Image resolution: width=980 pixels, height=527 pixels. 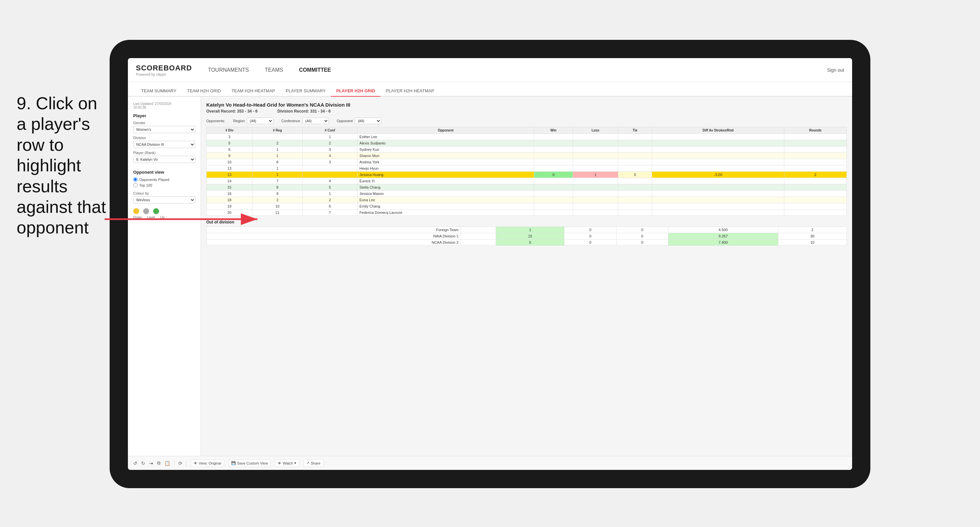 I want to click on watch-icon: 👁, so click(x=280, y=463).